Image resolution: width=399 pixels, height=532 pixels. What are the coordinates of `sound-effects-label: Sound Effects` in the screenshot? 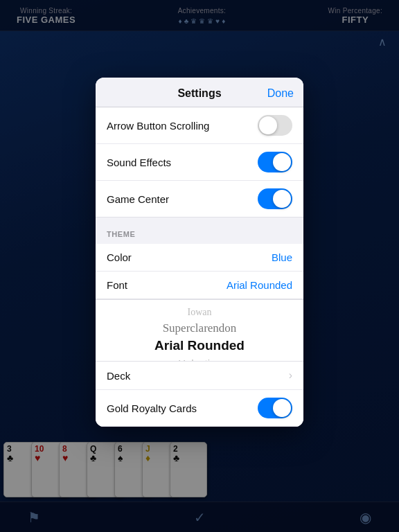 It's located at (139, 162).